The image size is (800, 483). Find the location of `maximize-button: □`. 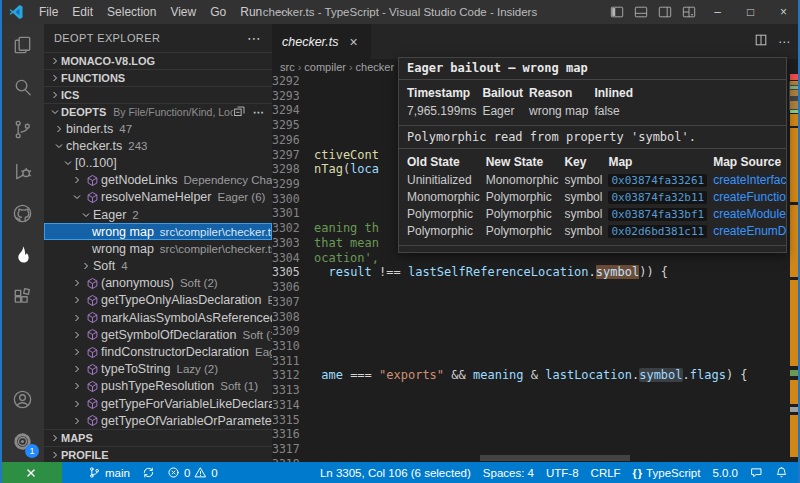

maximize-button: □ is located at coordinates (750, 12).